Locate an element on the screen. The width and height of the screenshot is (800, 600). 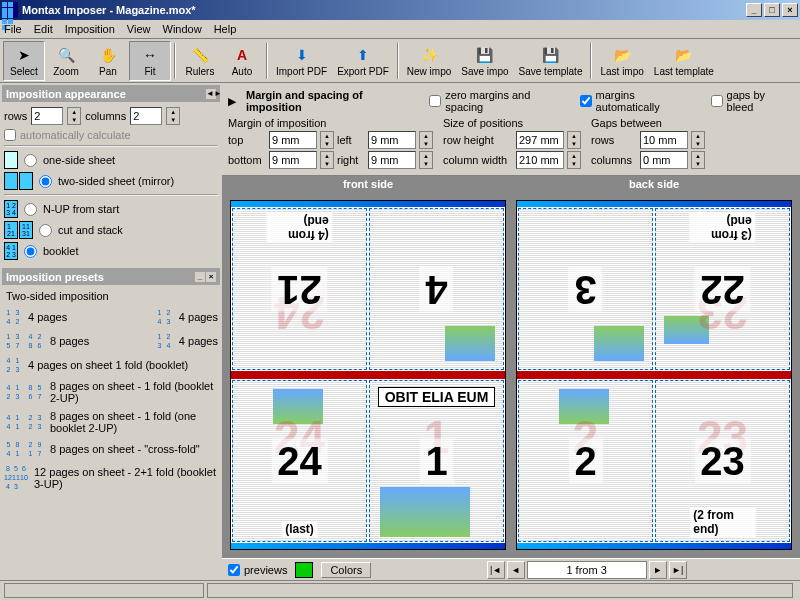
tool-auto: AAuto is located at coordinates (242, 61).